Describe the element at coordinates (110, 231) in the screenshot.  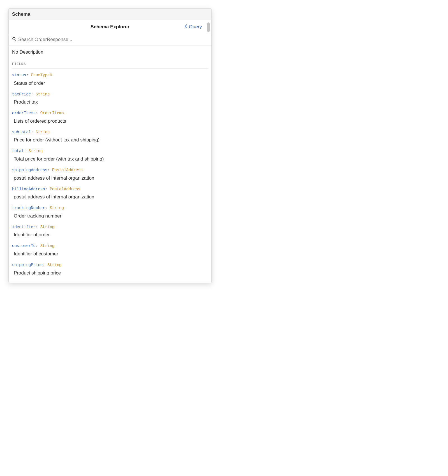
I see `field-item: identifier: StringIdentifier of order` at that location.